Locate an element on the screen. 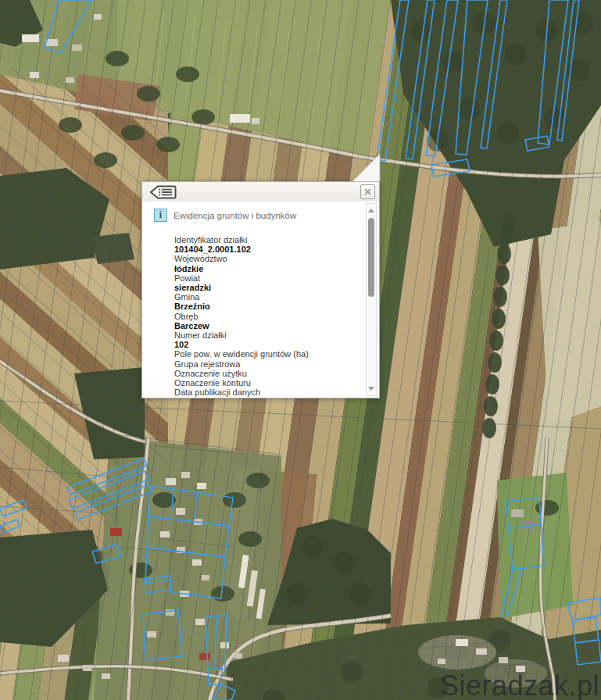  field-label: Data publikacji danych is located at coordinates (259, 392).